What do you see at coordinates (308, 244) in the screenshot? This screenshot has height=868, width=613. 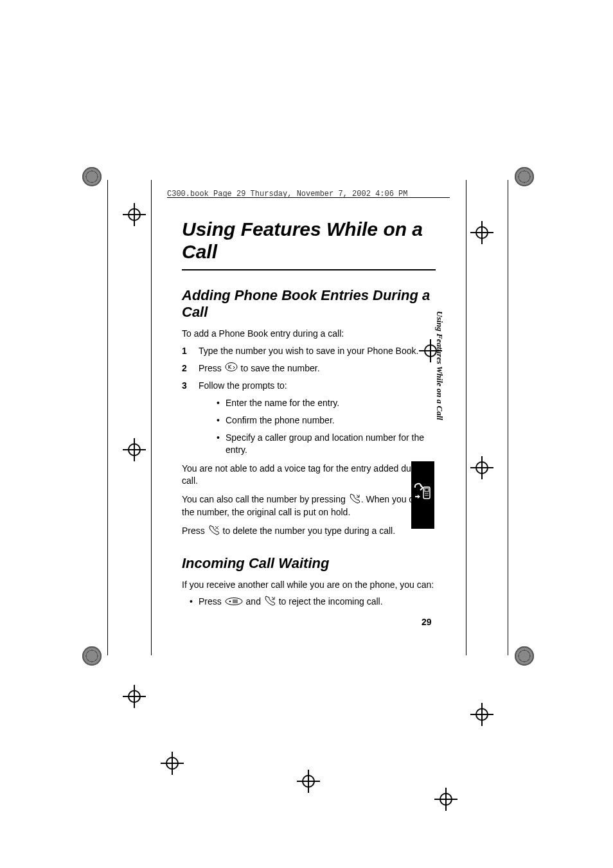 I see `chapter-title: Using Features While on a Call` at bounding box center [308, 244].